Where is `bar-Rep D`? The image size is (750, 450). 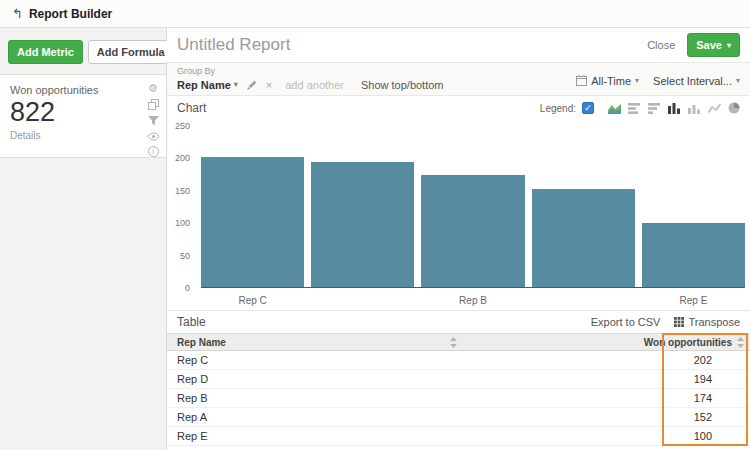
bar-Rep D is located at coordinates (362, 224).